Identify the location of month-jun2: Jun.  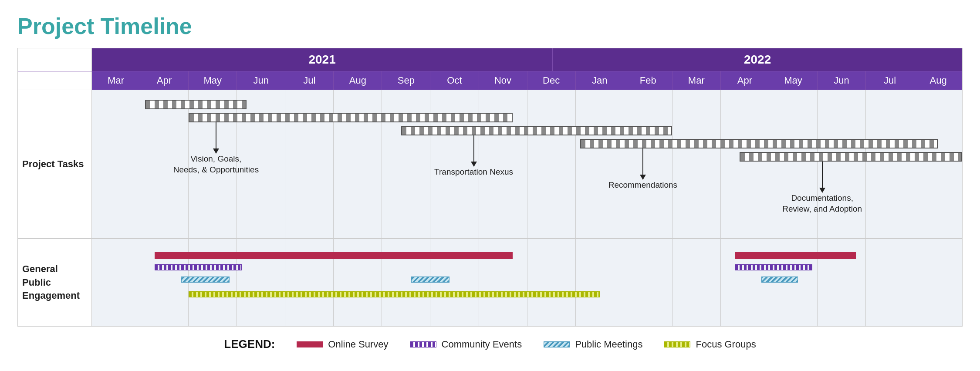
(841, 81).